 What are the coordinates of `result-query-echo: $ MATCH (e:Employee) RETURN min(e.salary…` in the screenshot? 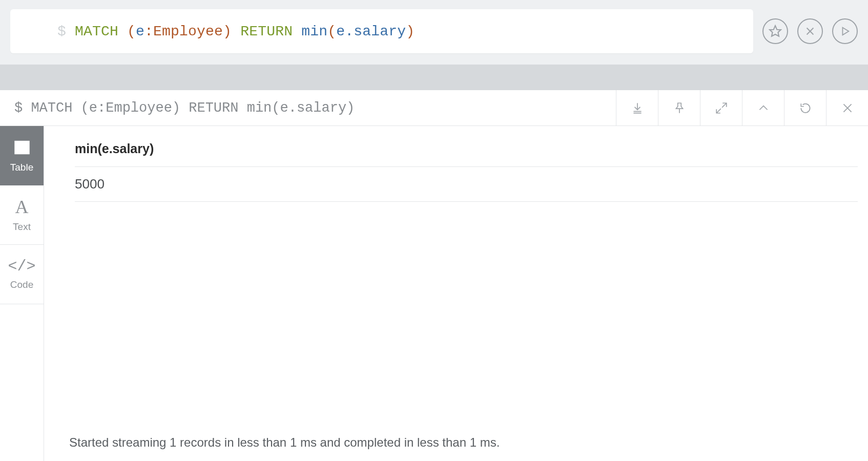 It's located at (184, 108).